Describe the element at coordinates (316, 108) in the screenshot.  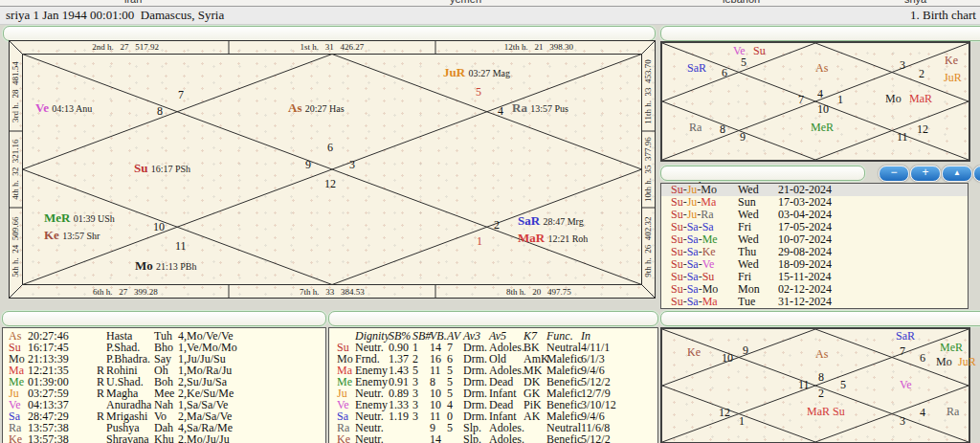
I see `ascendant-label: As 20:27 Has` at that location.